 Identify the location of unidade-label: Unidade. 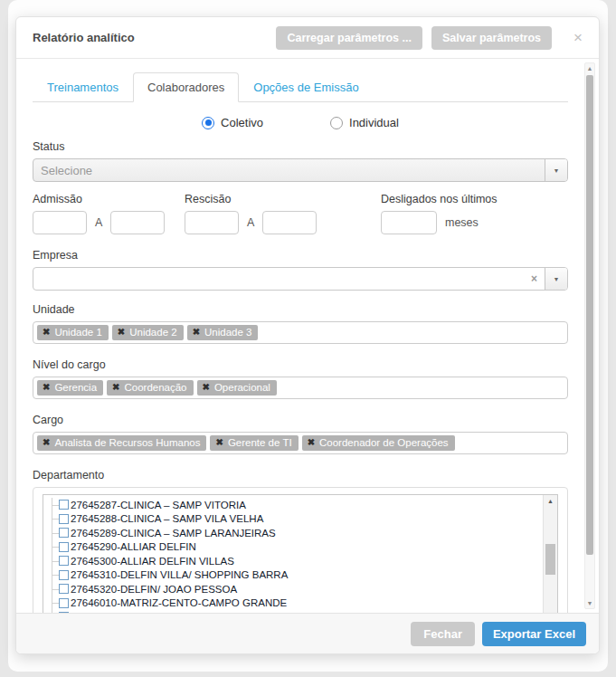
(300, 310).